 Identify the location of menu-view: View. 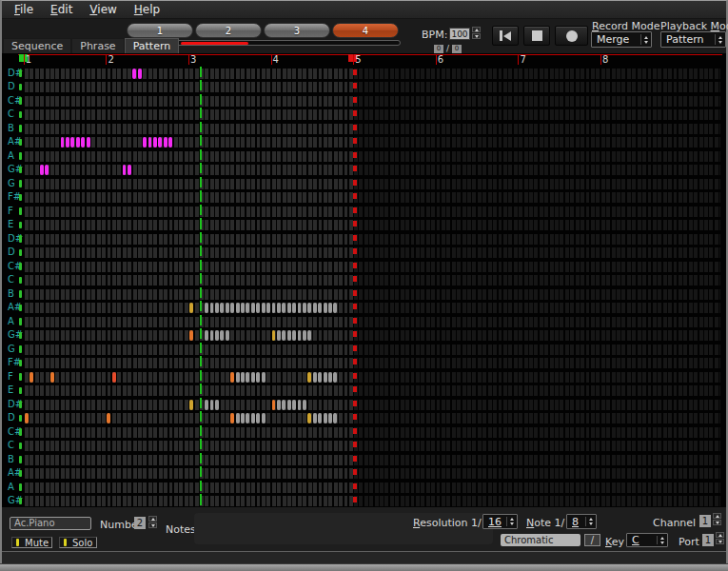
(103, 10).